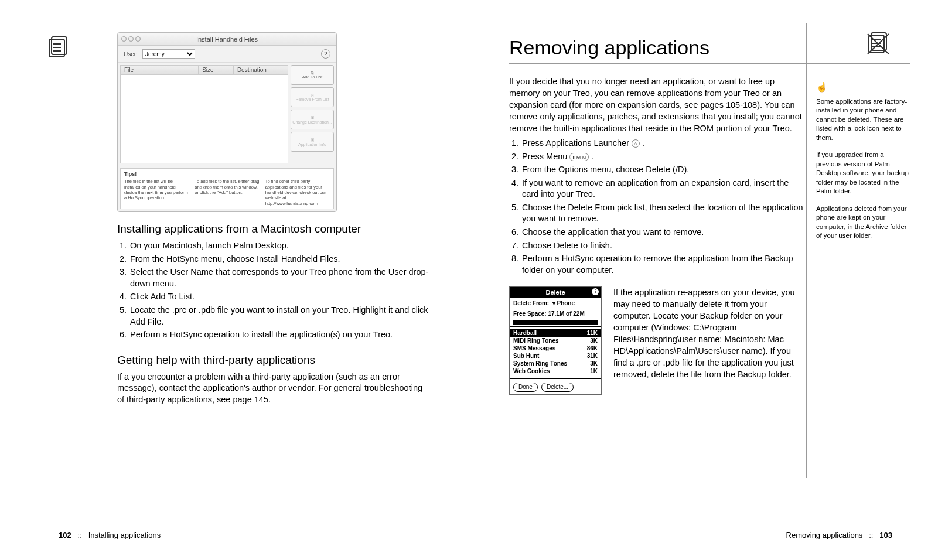  What do you see at coordinates (555, 333) in the screenshot?
I see `delete-app-item: Hardball11K` at bounding box center [555, 333].